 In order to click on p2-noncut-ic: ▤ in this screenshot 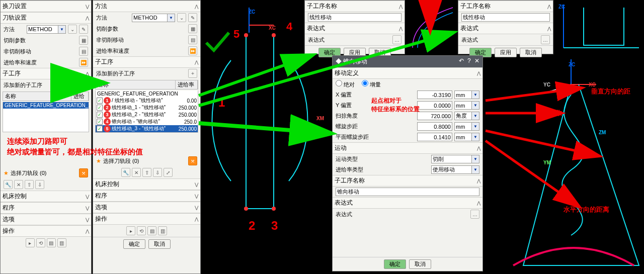, I will do `click(193, 40)`.